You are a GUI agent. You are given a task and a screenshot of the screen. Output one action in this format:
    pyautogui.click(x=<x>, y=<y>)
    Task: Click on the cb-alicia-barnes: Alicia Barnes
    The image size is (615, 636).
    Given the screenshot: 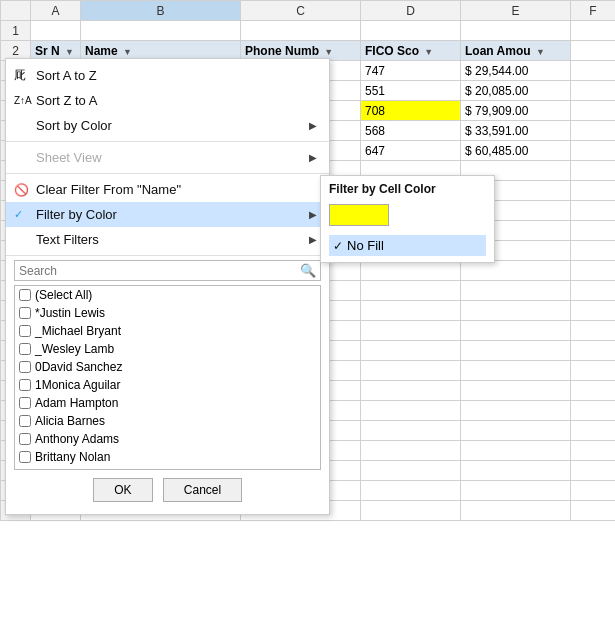 What is the action you would take?
    pyautogui.click(x=168, y=421)
    